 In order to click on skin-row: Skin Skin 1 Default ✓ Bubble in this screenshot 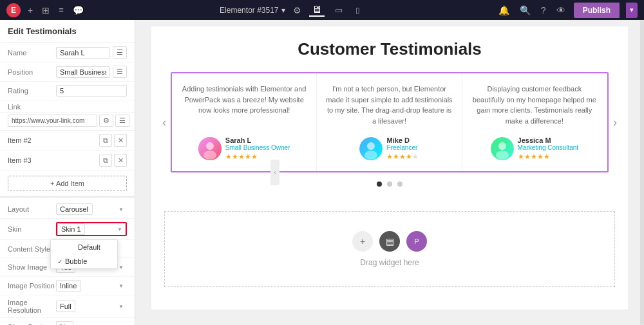, I will do `click(67, 229)`.